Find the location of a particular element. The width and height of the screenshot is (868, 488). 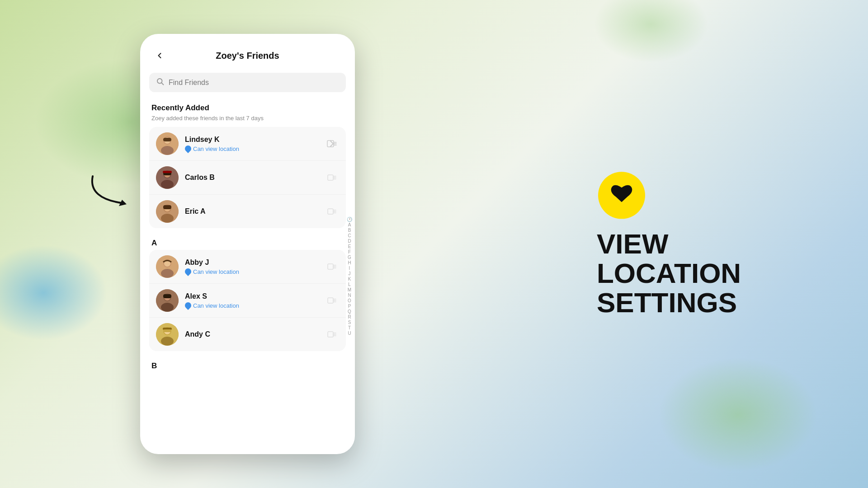

friend-name: Carlos B is located at coordinates (251, 178).